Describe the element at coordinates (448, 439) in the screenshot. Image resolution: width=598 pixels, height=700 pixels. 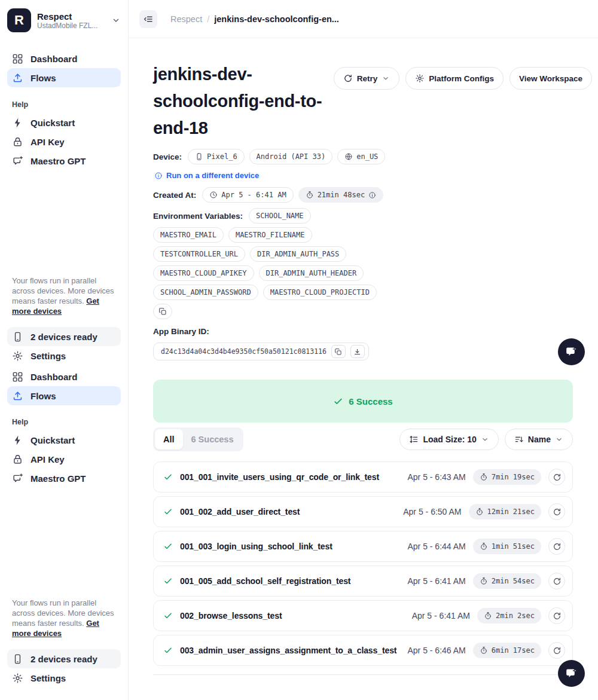
I see `load-size-dropdown: Load Size: 10` at that location.